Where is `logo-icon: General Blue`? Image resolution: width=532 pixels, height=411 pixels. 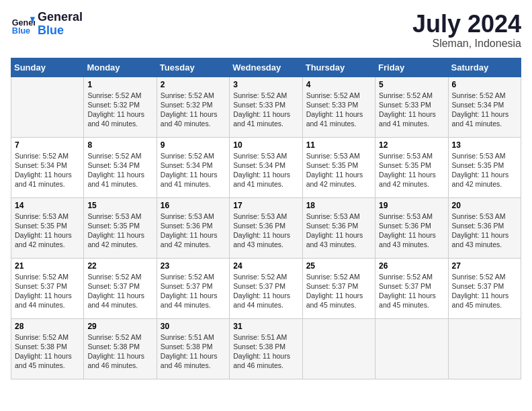
logo-icon: General Blue is located at coordinates (23, 24).